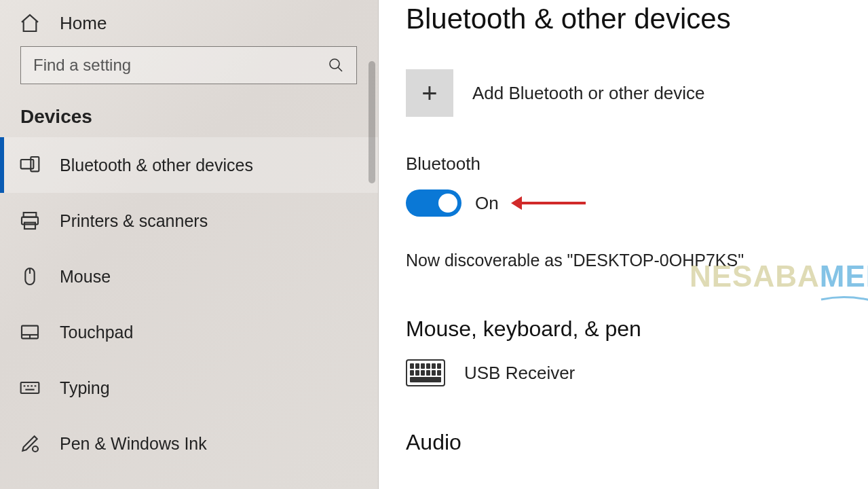 Image resolution: width=868 pixels, height=489 pixels. Describe the element at coordinates (637, 373) in the screenshot. I see `device-usb-receiver: USB Receiver` at that location.